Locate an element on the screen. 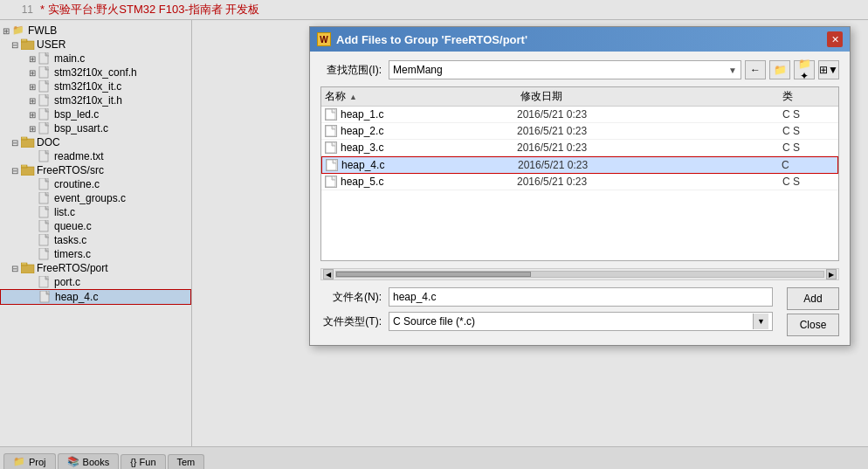 The width and height of the screenshot is (868, 469). filetype-combo-arrow-icon: ▼ is located at coordinates (761, 321).